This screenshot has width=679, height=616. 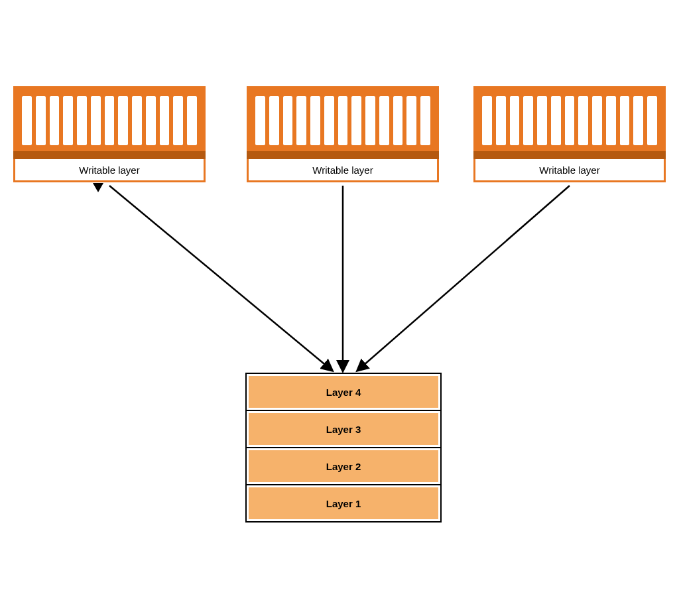 What do you see at coordinates (98, 188) in the screenshot?
I see `pointer-icon` at bounding box center [98, 188].